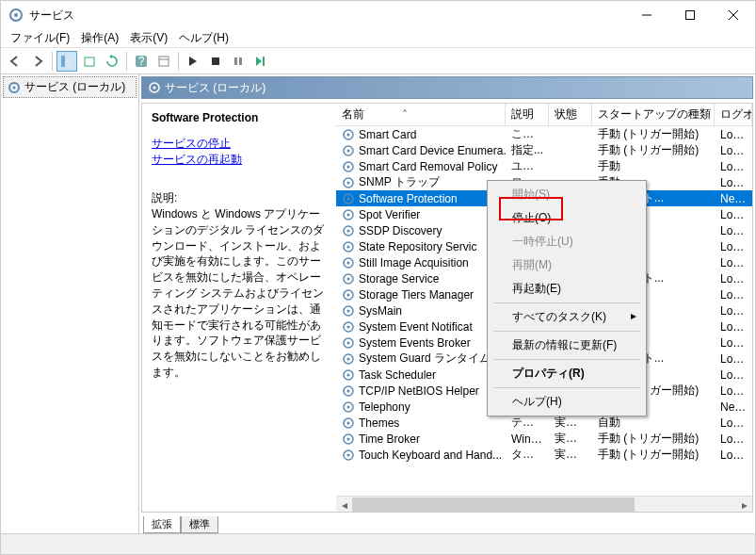  What do you see at coordinates (567, 298) in the screenshot?
I see `context-menu: 開始(S) 停止(O) 一時停止(U) 再開(M) 再起動(E) すべてのタスク…` at bounding box center [567, 298].